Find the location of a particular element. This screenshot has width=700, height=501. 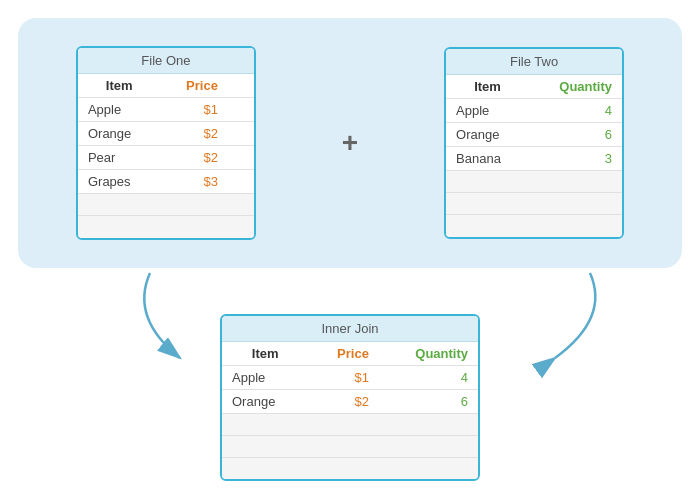

table-row: Orange $2 6 is located at coordinates (350, 401).